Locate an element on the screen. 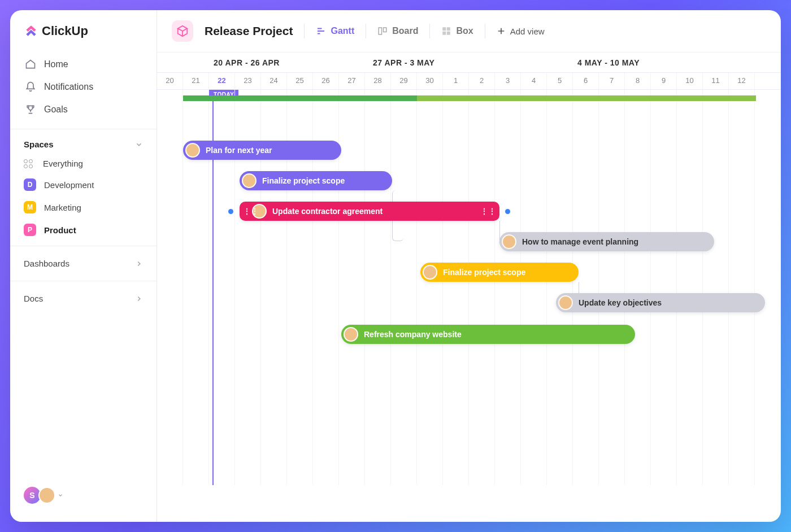 Image resolution: width=791 pixels, height=532 pixels. view-tab-board: Board is located at coordinates (398, 31).